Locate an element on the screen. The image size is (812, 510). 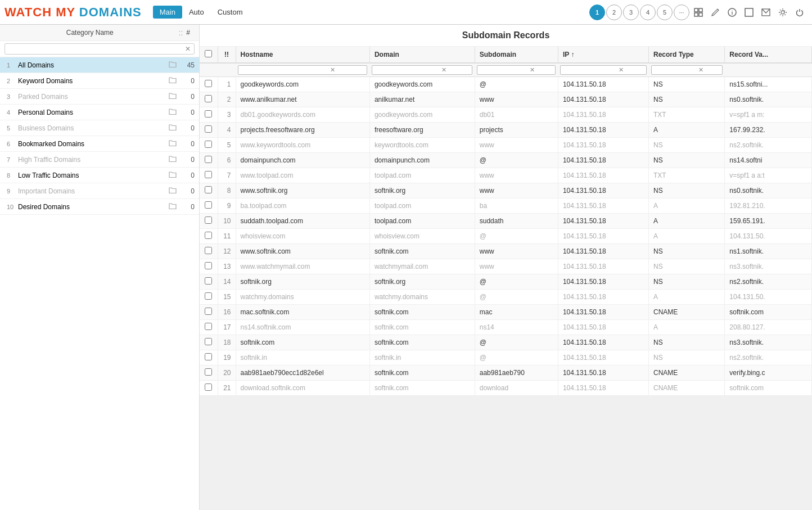
cell-record-val: ns2.softnik. is located at coordinates (768, 358).